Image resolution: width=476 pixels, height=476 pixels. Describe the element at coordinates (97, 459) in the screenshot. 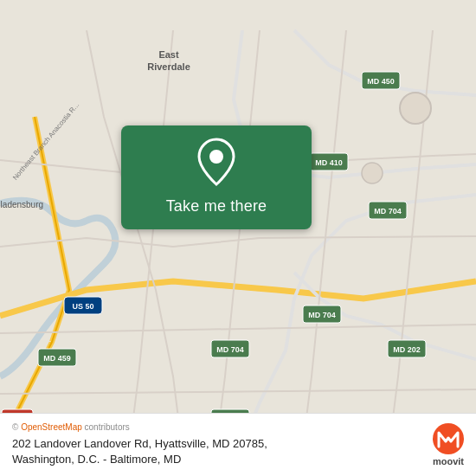

I see `address-line2: Washington, D.C. - Baltimore, MD` at that location.